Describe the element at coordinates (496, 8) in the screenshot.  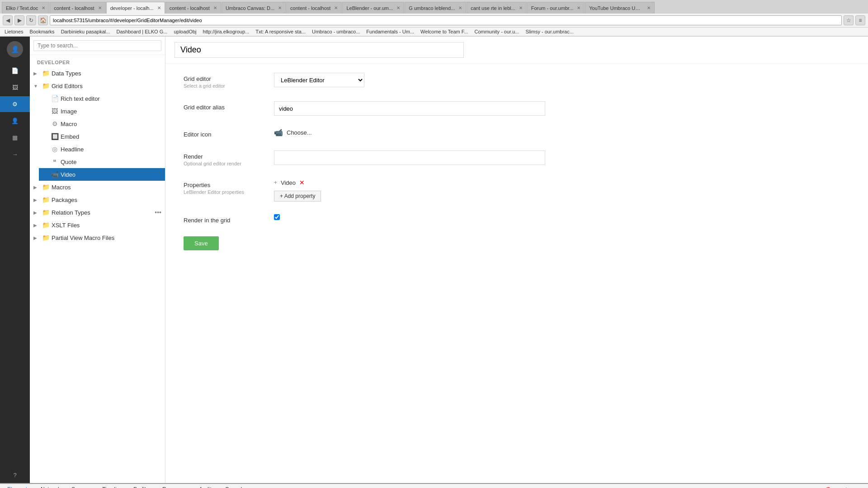
I see `browser-tab: cant use rte in lebl...✕` at that location.